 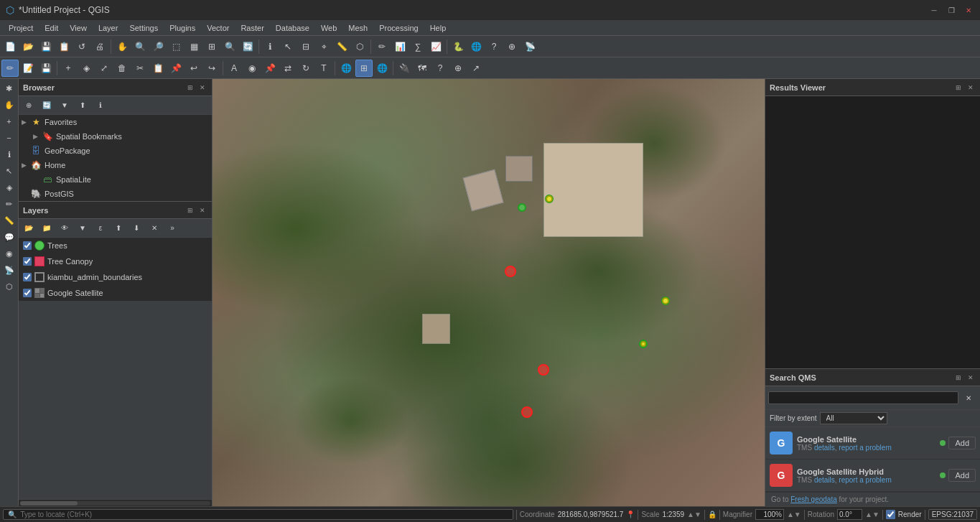 I want to click on trees-visibility-checkbox, so click(x=27, y=246).